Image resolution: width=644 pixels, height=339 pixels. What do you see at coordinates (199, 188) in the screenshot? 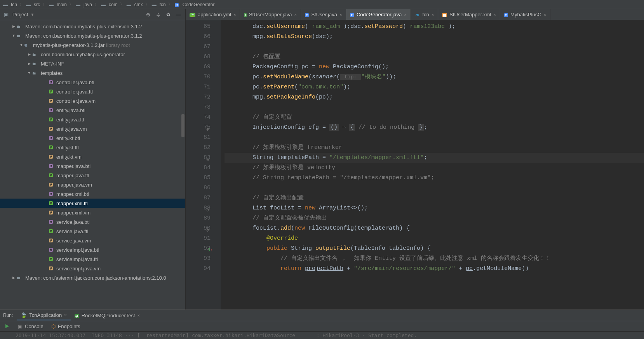
I see `gutter-line: 86` at bounding box center [199, 188].